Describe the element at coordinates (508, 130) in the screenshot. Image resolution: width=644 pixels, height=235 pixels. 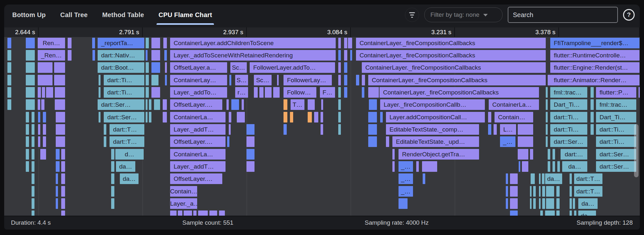
I see `flame-bar: L…` at that location.